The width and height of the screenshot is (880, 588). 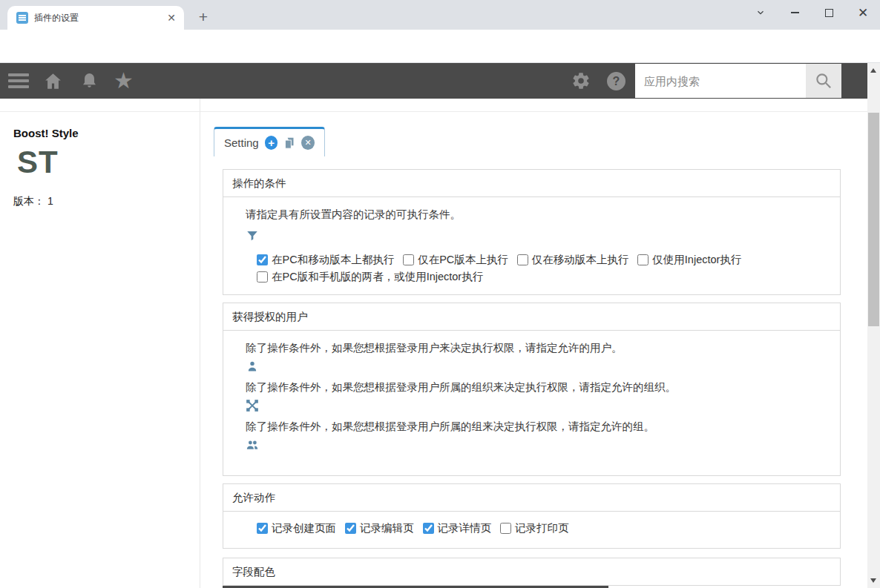 I want to click on checkbox-label: 记录打印页, so click(x=542, y=528).